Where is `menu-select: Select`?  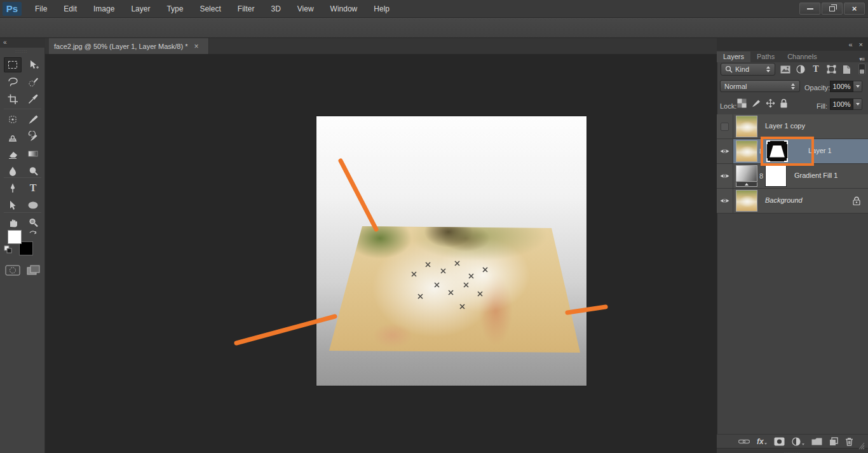
menu-select: Select is located at coordinates (210, 9).